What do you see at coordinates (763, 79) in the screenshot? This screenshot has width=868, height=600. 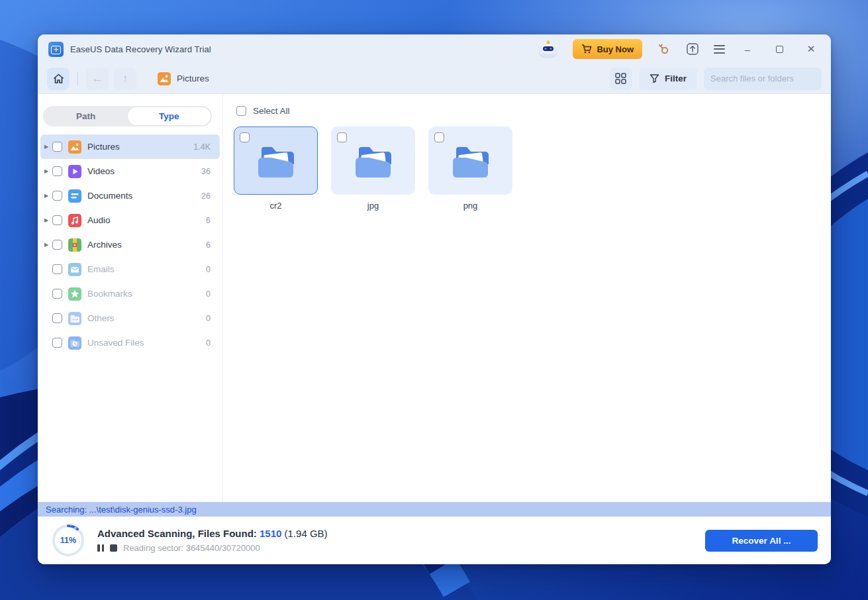 I see `search-box` at bounding box center [763, 79].